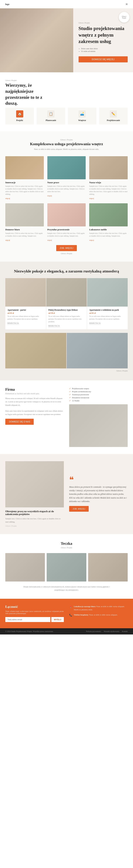 The height and width of the screenshot is (868, 133). What do you see at coordinates (85, 607) in the screenshot?
I see `address-label: Lokalizacja naszego biura` at bounding box center [85, 607].